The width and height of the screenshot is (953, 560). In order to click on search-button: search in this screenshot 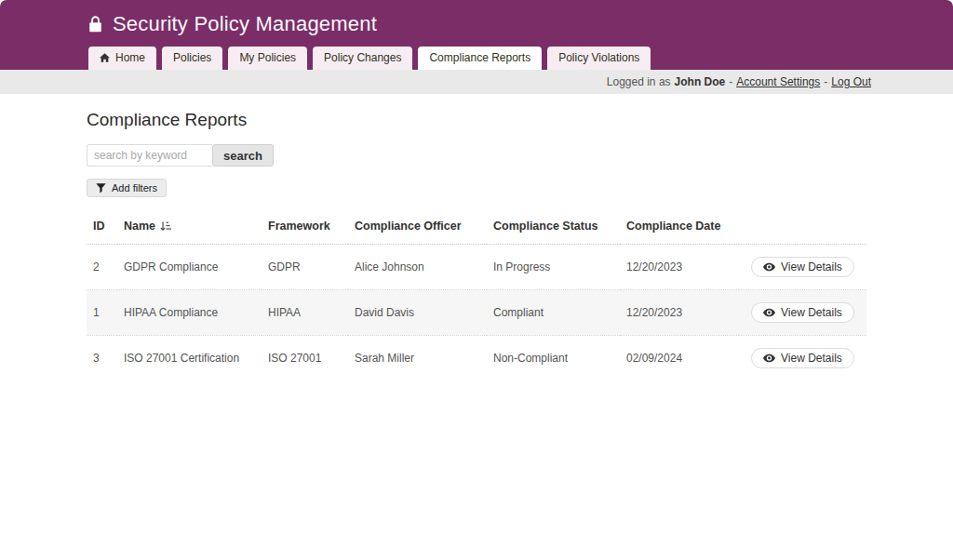, I will do `click(243, 155)`.